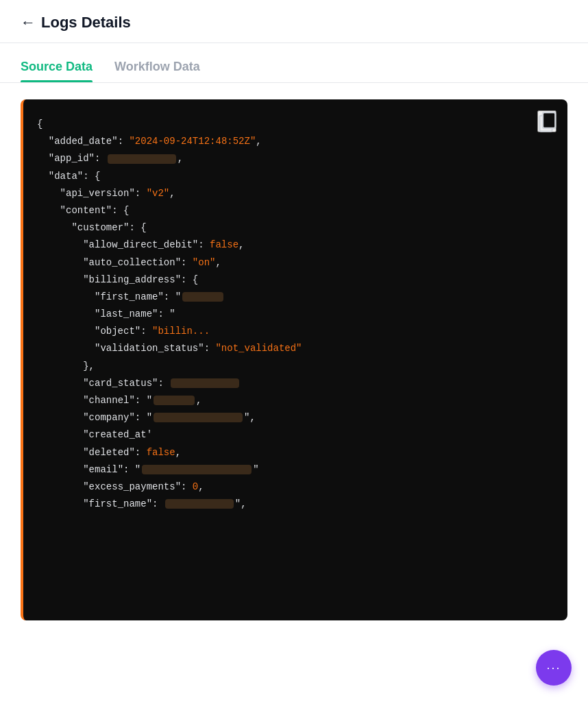 The height and width of the screenshot is (702, 588). What do you see at coordinates (295, 141) in the screenshot?
I see `json-line: "added_date": "2024-09-24T12:48:52Z",` at bounding box center [295, 141].